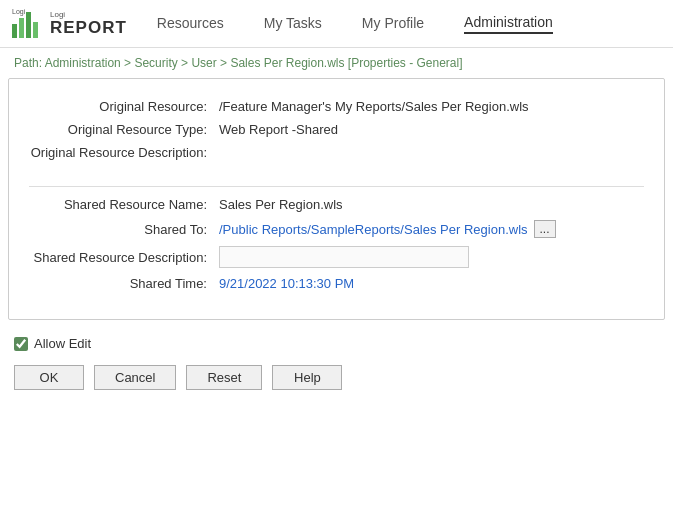 Image resolution: width=673 pixels, height=507 pixels. What do you see at coordinates (68, 24) in the screenshot?
I see `logo: Logi Logi REPORT` at bounding box center [68, 24].